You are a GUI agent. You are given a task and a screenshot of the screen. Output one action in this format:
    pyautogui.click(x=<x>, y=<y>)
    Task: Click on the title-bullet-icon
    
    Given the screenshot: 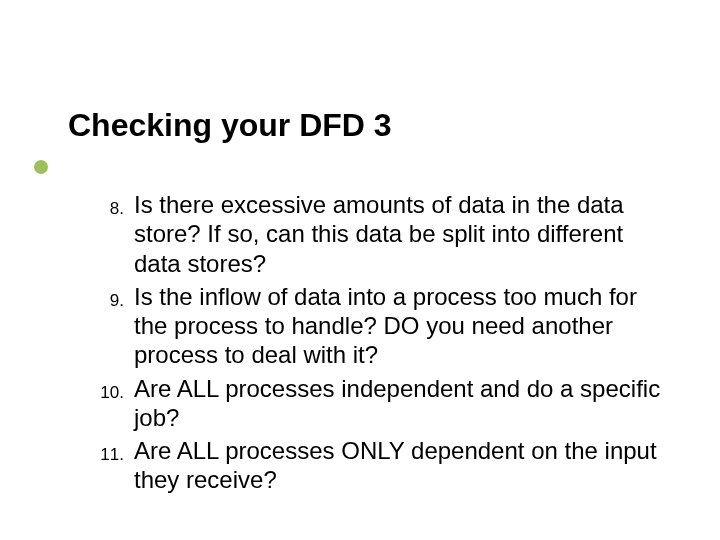 What is the action you would take?
    pyautogui.click(x=41, y=167)
    